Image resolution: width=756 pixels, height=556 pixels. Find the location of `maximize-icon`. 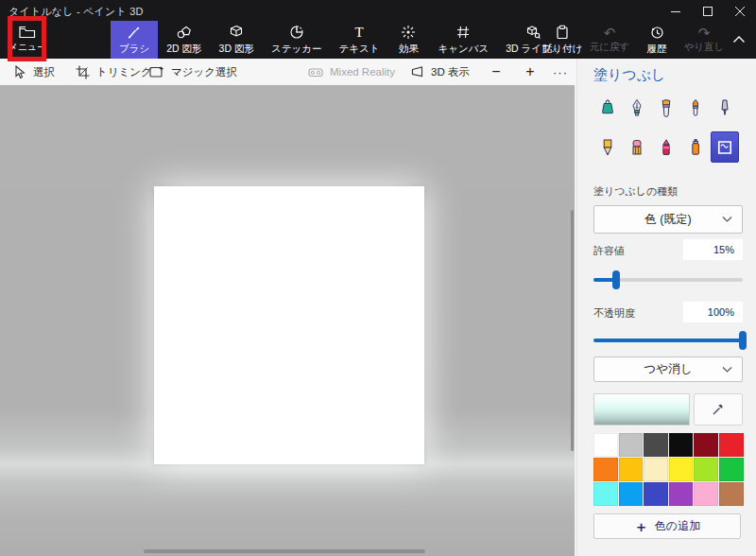

maximize-icon is located at coordinates (708, 11).